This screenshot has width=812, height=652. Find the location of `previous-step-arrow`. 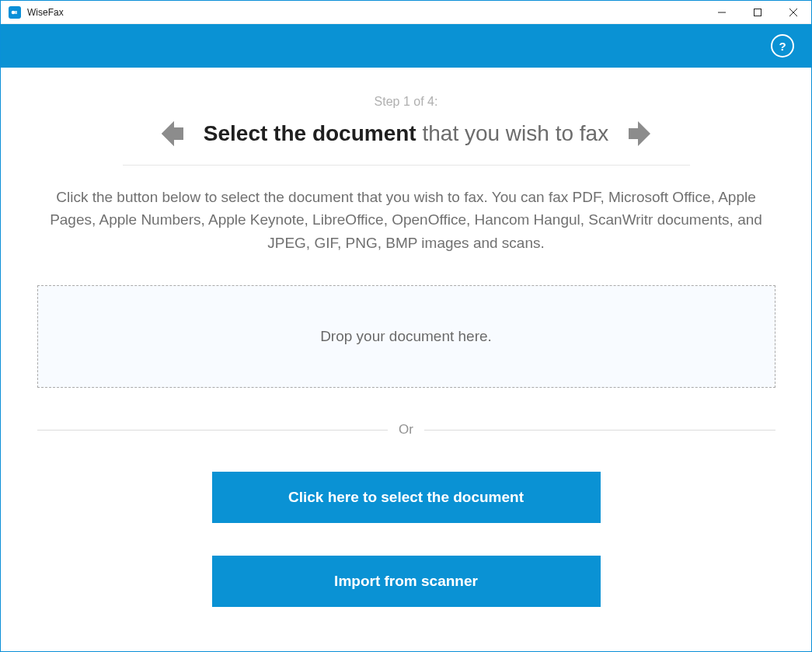

previous-step-arrow is located at coordinates (169, 134).